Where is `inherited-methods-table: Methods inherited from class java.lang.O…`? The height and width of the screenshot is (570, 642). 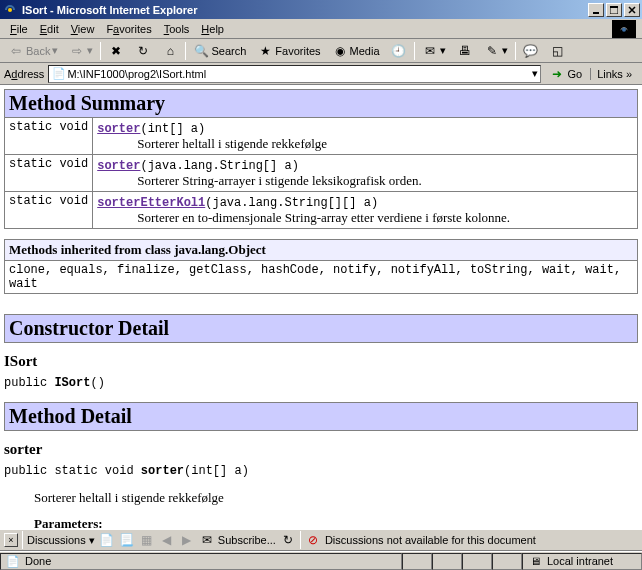 inherited-methods-table: Methods inherited from class java.lang.O… is located at coordinates (321, 266).